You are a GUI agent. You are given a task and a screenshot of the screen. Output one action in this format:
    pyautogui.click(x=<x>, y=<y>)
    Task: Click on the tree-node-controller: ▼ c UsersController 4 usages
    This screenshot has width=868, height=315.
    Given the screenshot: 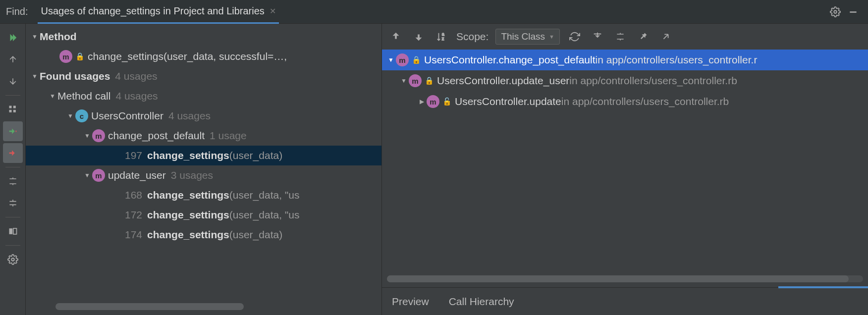 What is the action you would take?
    pyautogui.click(x=204, y=116)
    